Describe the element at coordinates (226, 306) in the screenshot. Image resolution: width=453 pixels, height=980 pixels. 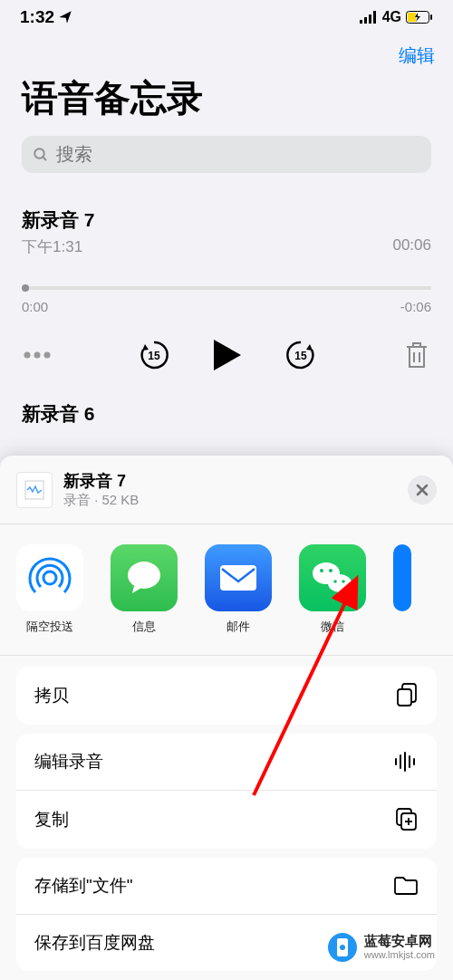
I see `slider-times: 0:00 -0:06` at that location.